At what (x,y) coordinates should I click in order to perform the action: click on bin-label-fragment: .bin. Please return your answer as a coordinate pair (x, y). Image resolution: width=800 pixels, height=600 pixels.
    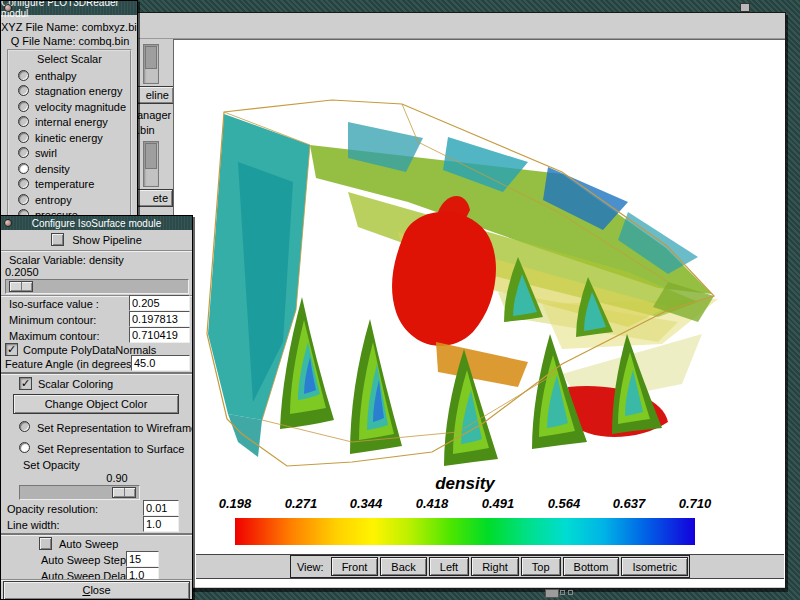
    Looking at the image, I should click on (146, 130).